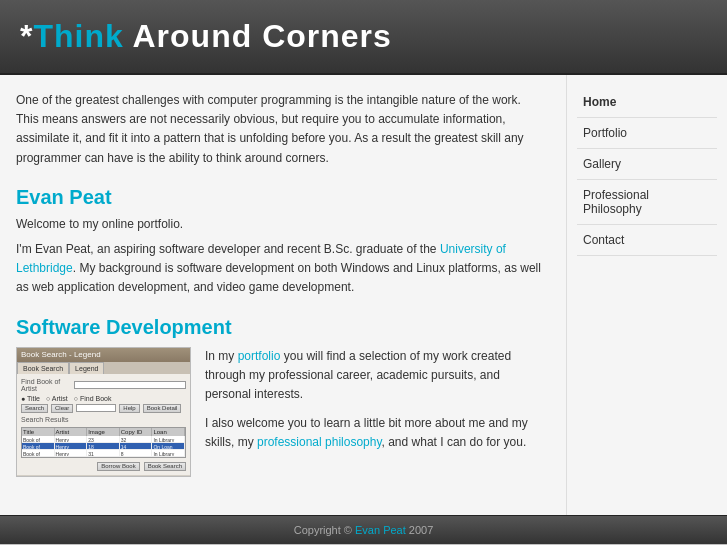 The height and width of the screenshot is (545, 727). I want to click on portfolio-link: portfolio, so click(260, 356).